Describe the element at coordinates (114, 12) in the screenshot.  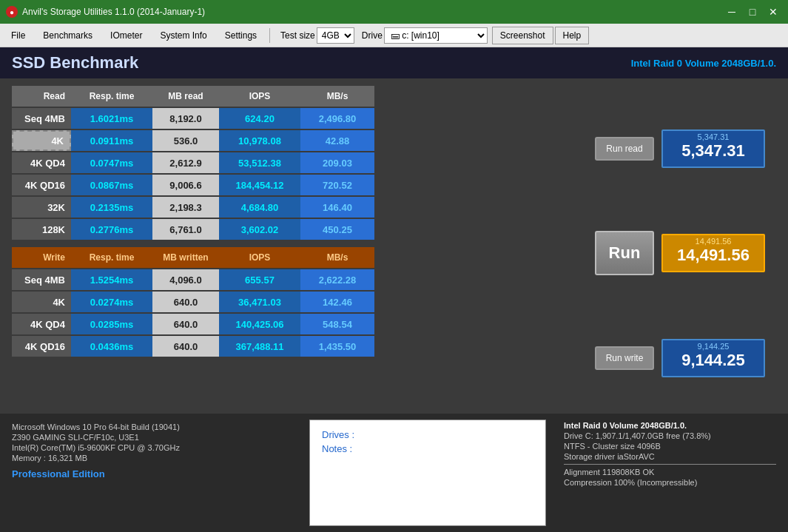
I see `window-title: Anvil's Storage Utilities 1.1.0 (2014-Ja…` at that location.